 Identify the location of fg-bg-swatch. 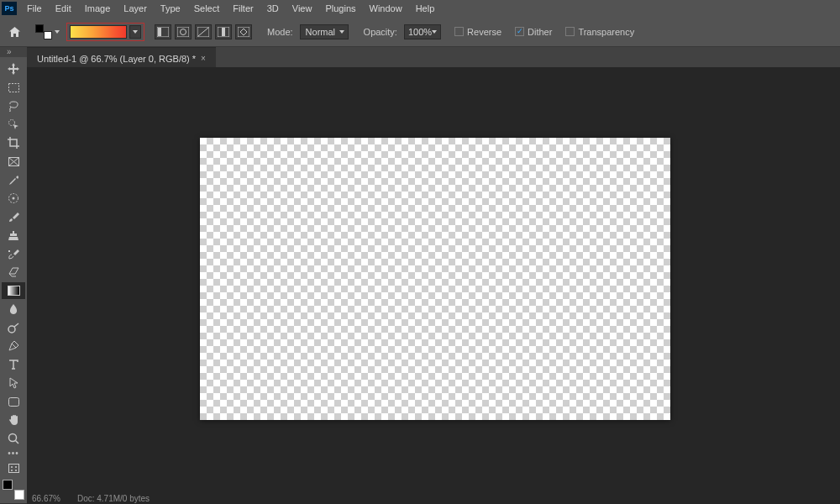
(47, 32).